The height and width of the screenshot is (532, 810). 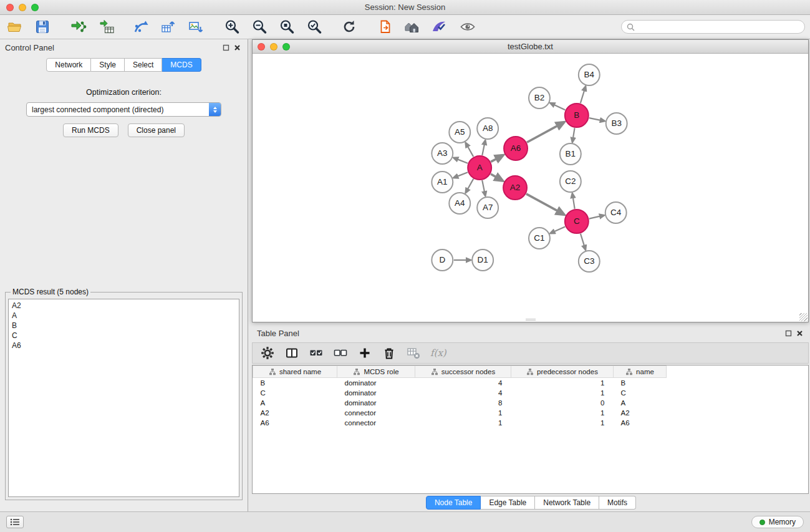 I want to click on graph-node-A6: A6, so click(x=516, y=148).